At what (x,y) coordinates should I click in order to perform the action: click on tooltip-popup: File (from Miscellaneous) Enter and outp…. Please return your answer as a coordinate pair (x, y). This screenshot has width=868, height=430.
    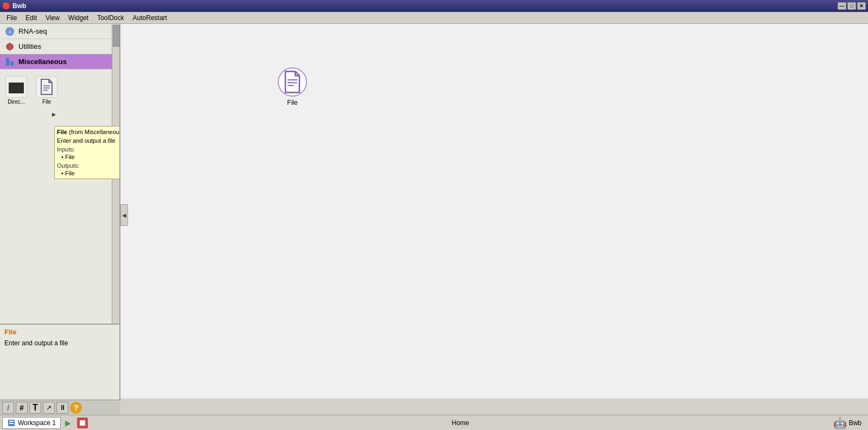
    Looking at the image, I should click on (87, 153).